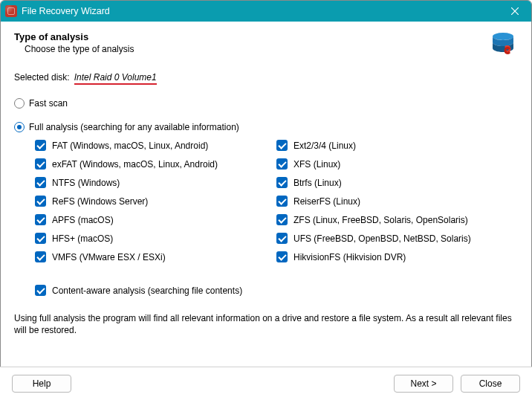 This screenshot has height=400, width=532. I want to click on close-window-button, so click(515, 11).